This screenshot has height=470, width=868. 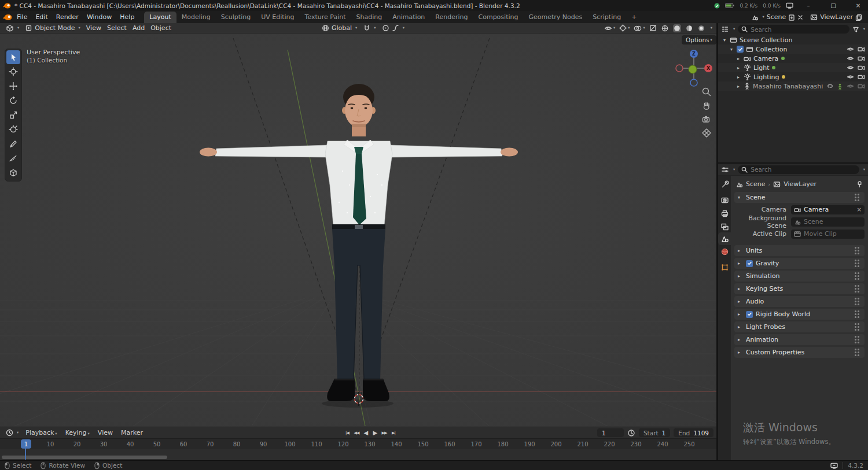 I want to click on panel-light-probes: Light Probes, so click(x=800, y=327).